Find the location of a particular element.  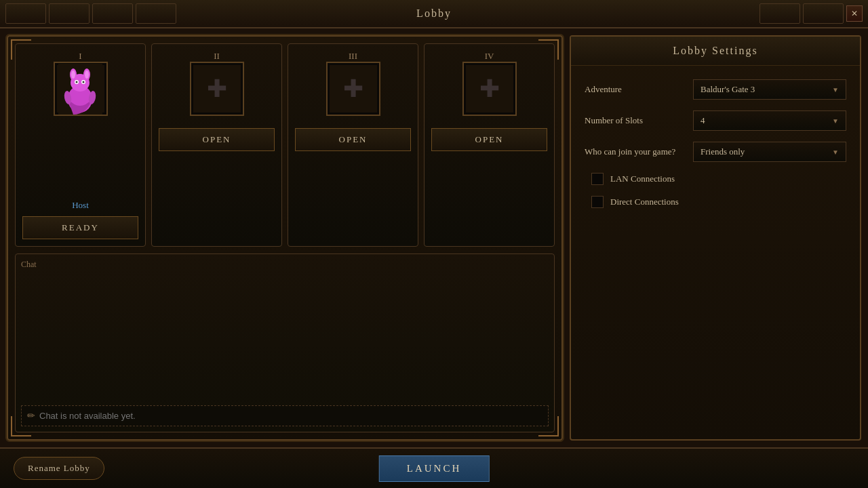

lan-label: LAN Connections is located at coordinates (643, 179).